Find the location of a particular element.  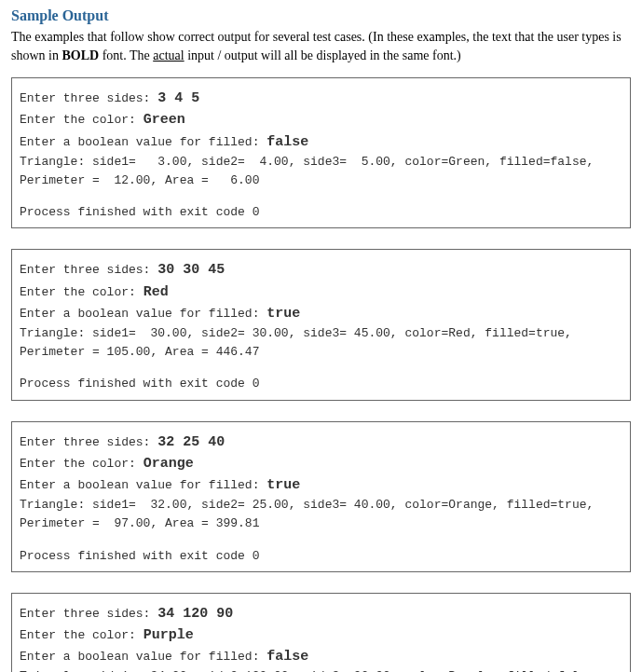

intro-underline: actual is located at coordinates (168, 56).